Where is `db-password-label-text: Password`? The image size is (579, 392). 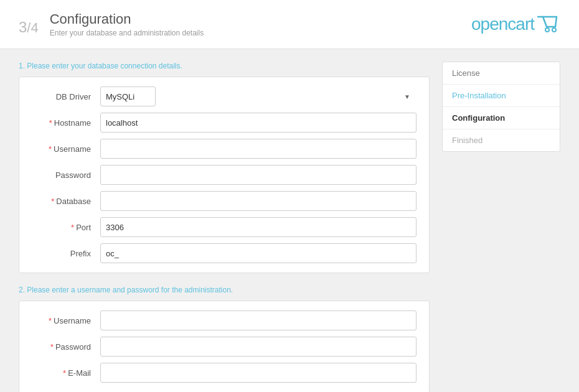
db-password-label-text: Password is located at coordinates (73, 175).